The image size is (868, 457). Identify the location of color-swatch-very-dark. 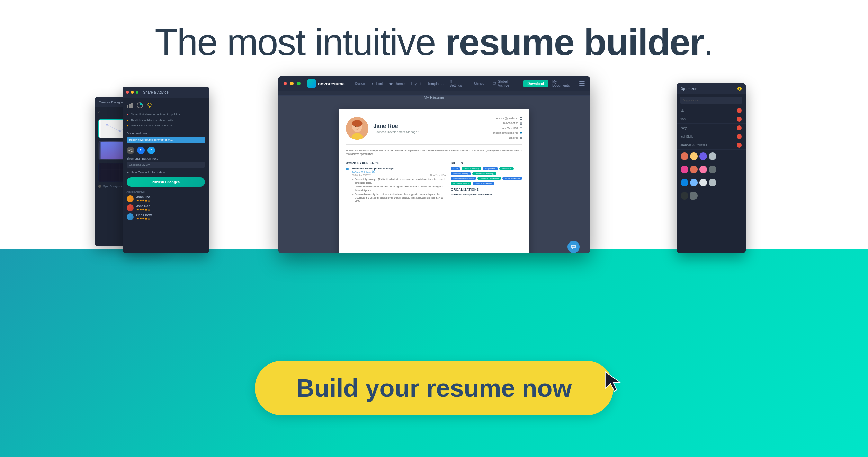
(684, 196).